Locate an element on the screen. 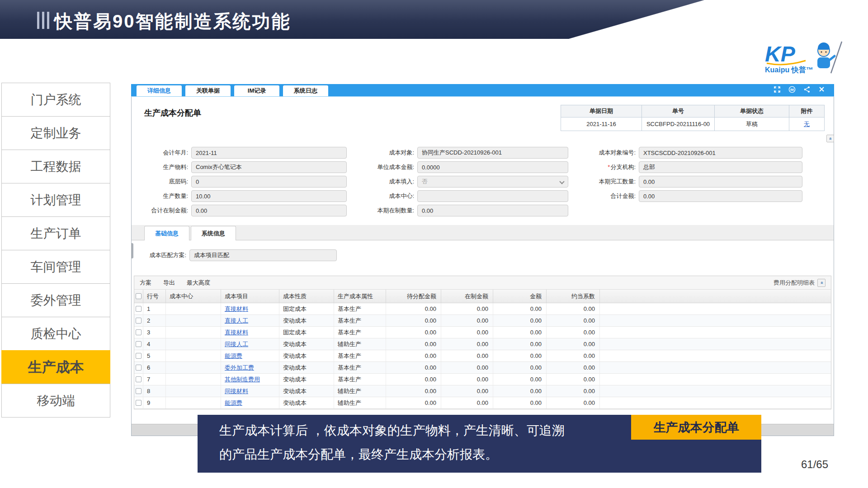  cost-match-input: 成本项目匹配 is located at coordinates (263, 255).